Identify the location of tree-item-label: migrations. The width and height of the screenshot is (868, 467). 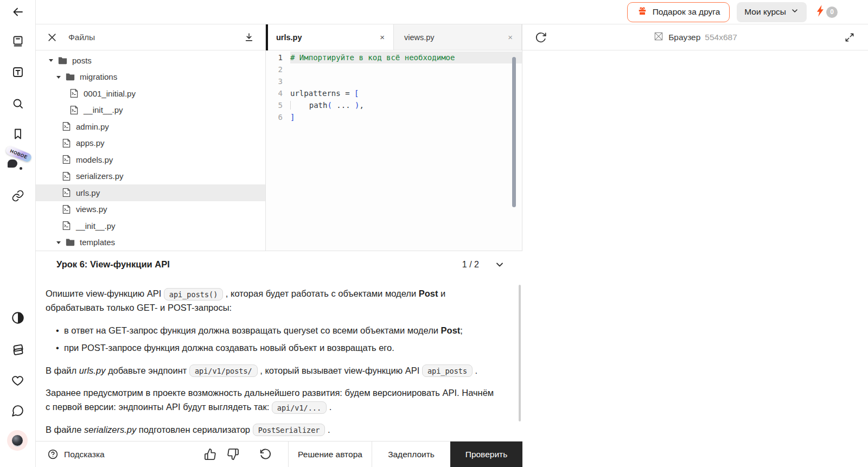
(99, 77).